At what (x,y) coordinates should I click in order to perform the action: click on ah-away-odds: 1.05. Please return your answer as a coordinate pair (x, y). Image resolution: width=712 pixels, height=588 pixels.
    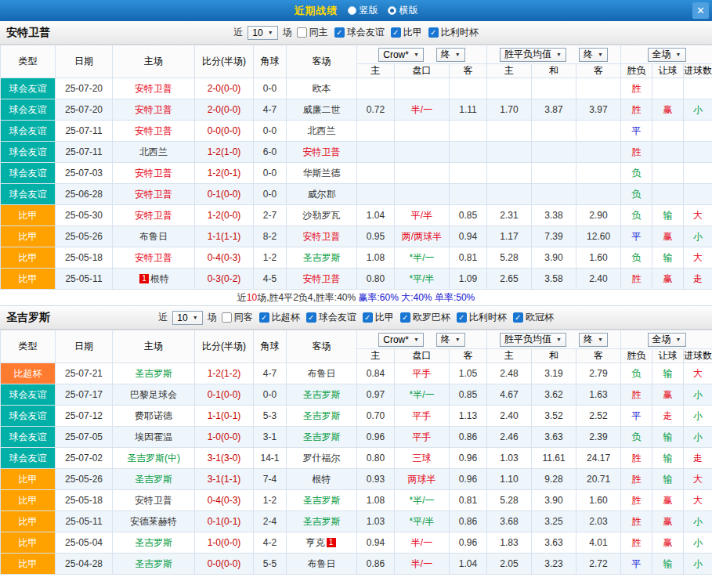
    Looking at the image, I should click on (468, 374).